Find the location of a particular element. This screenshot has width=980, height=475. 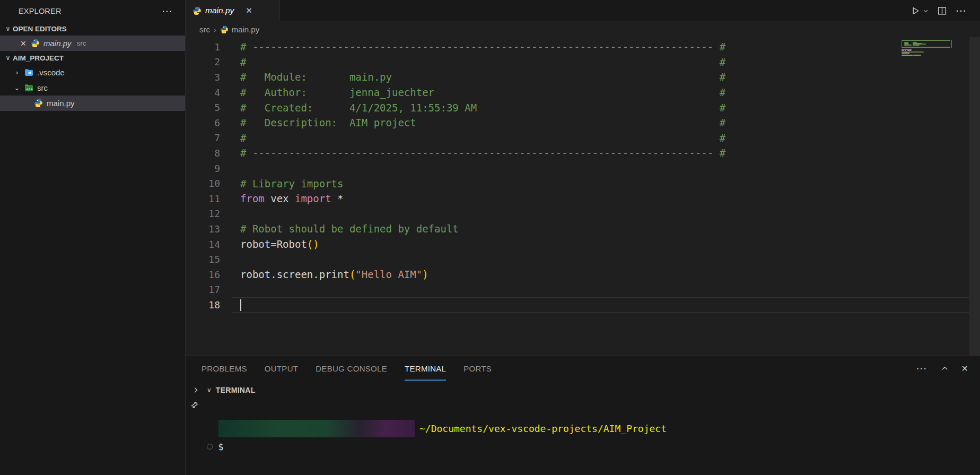

line-number: 4 is located at coordinates (209, 92).